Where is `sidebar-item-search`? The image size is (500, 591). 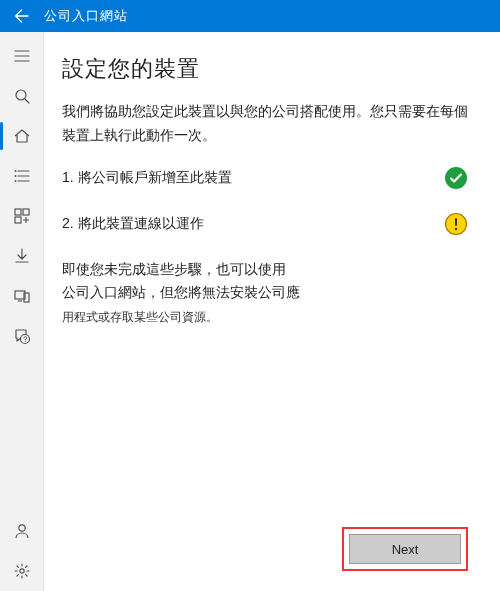 sidebar-item-search is located at coordinates (22, 96).